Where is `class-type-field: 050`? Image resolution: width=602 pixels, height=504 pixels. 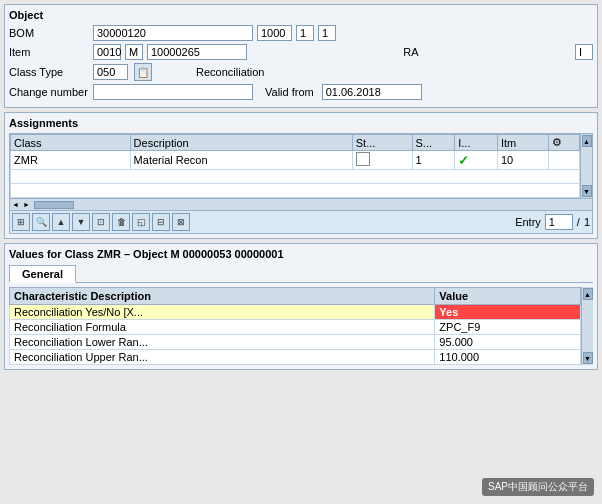 class-type-field: 050 is located at coordinates (110, 72).